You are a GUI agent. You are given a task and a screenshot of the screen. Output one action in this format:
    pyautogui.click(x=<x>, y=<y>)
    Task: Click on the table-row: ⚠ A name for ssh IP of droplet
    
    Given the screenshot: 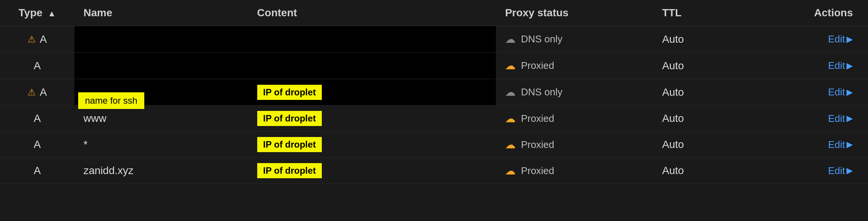 What is the action you would take?
    pyautogui.click(x=434, y=92)
    